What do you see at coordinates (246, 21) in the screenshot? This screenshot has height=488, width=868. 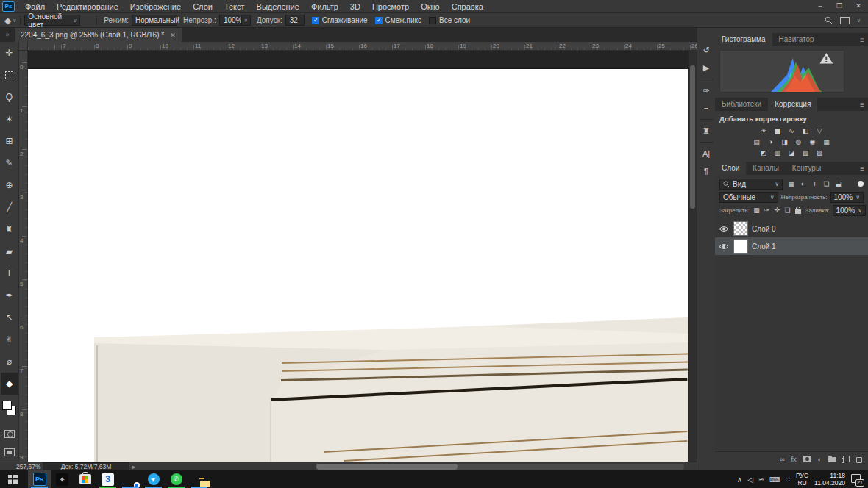 I see `opacity-chevron: ∨` at bounding box center [246, 21].